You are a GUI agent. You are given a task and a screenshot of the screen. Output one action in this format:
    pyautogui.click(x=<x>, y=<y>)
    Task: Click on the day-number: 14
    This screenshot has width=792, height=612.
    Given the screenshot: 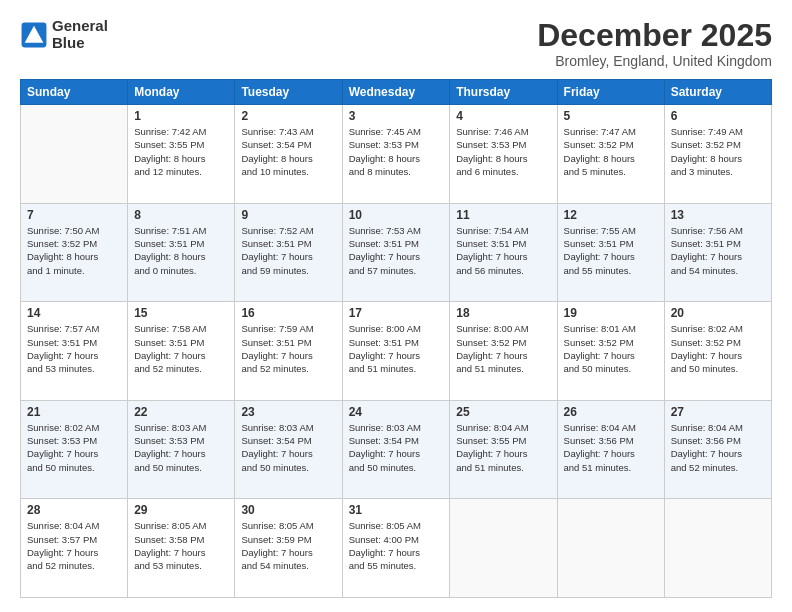 What is the action you would take?
    pyautogui.click(x=74, y=313)
    